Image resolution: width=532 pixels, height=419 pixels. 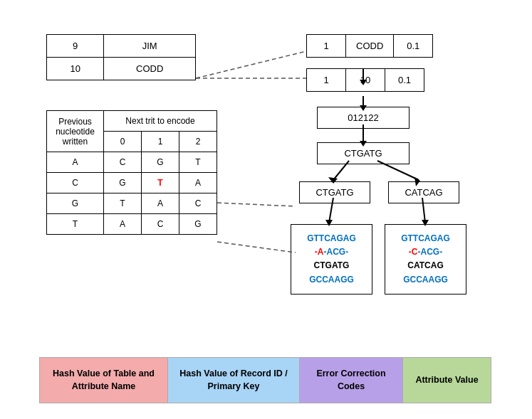 I want to click on bottom-right-line3: CATCAG, so click(x=426, y=266).